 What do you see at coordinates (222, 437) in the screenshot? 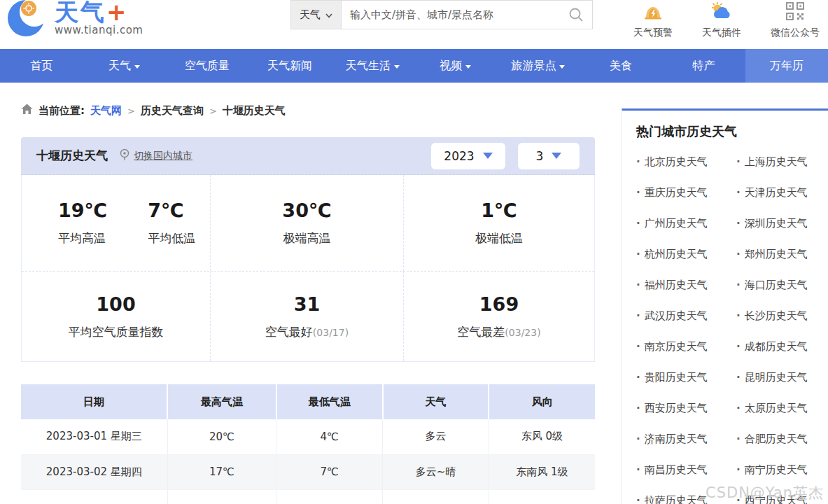
I see `cell-high-temp: 20℃` at bounding box center [222, 437].